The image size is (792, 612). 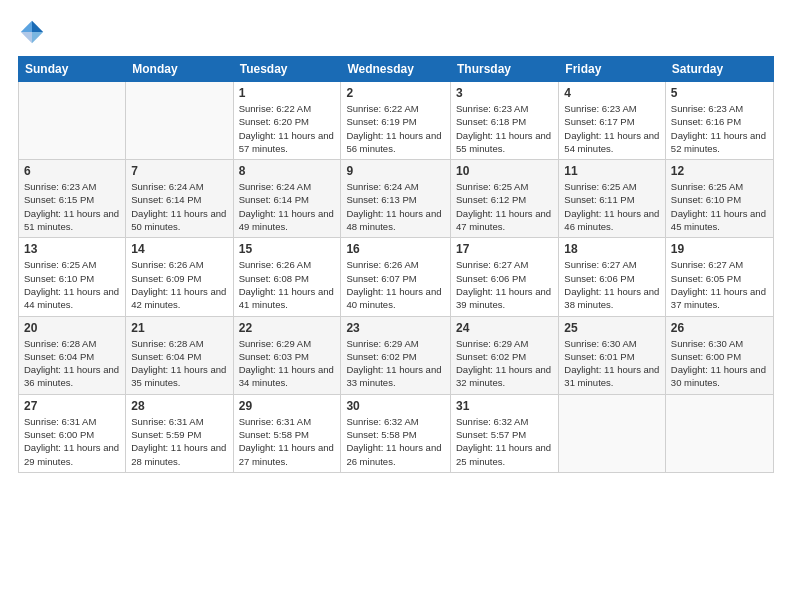 I want to click on day-cell: 28Sunrise: 6:31 AM Sunset: 5:59 PM Dayli…, so click(x=180, y=433).